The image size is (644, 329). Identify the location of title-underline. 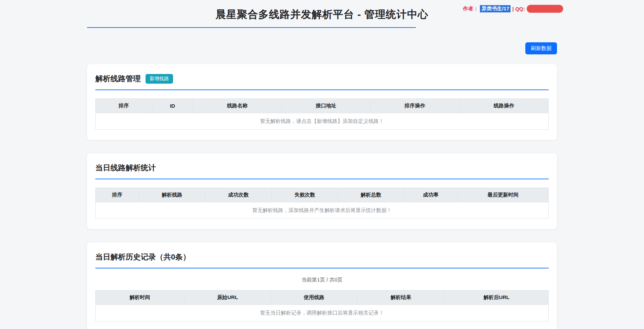
(251, 28).